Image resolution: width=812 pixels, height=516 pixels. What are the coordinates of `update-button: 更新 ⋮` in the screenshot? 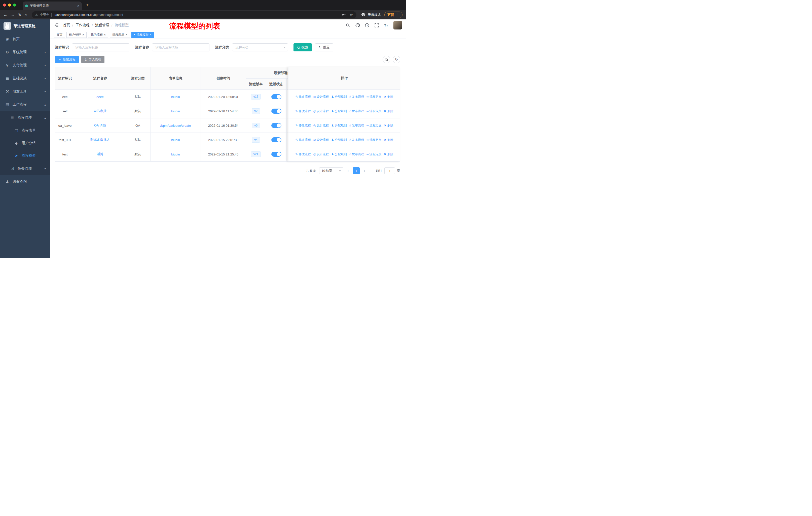 It's located at (394, 15).